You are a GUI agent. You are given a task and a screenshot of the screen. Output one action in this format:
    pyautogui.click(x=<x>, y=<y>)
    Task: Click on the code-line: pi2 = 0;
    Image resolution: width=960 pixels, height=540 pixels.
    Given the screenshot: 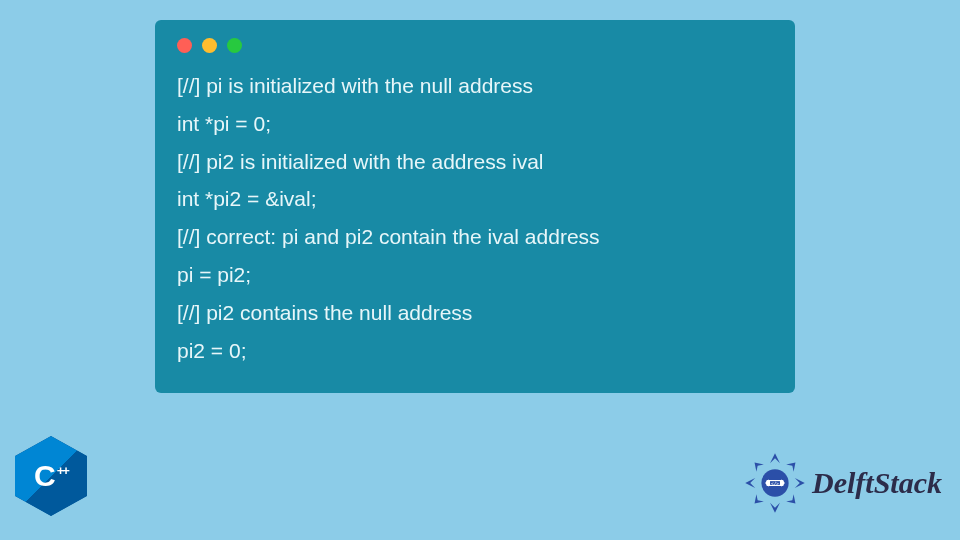 What is the action you would take?
    pyautogui.click(x=475, y=351)
    